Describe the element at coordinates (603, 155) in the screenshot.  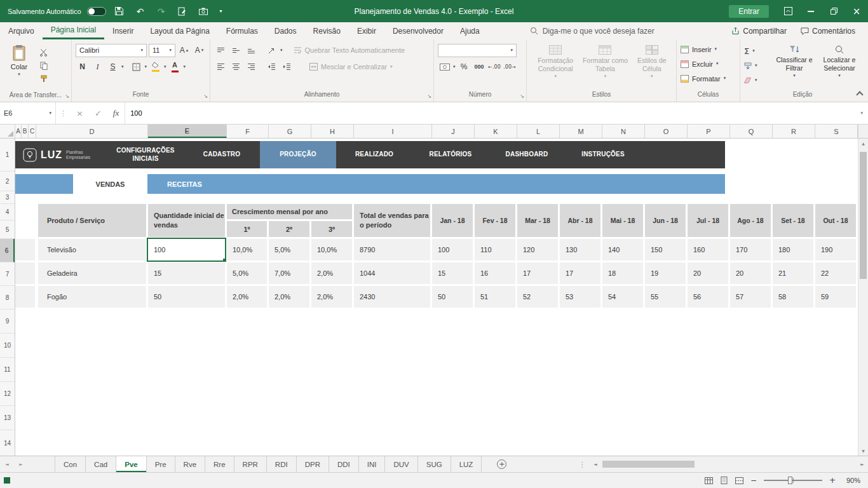
I see `nav-instrucoes: INSTRUÇÕES` at that location.